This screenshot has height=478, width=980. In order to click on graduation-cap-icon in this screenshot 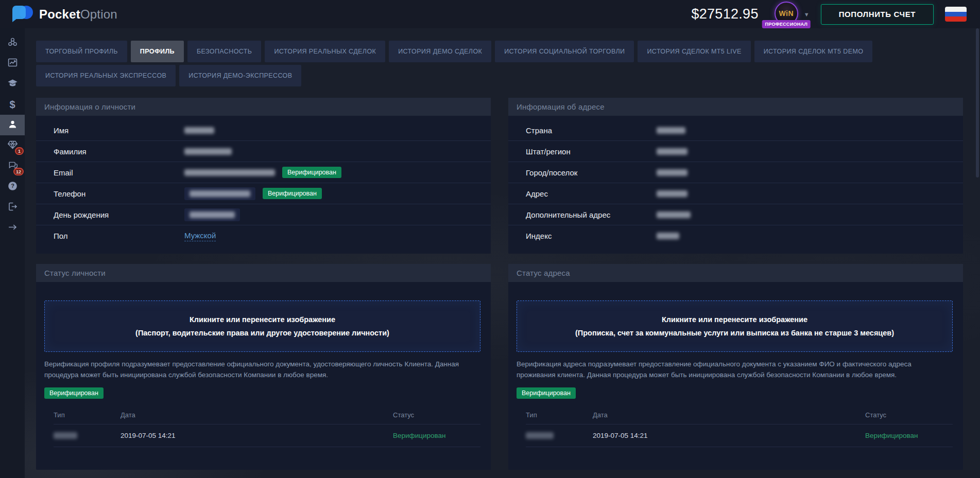, I will do `click(12, 84)`.